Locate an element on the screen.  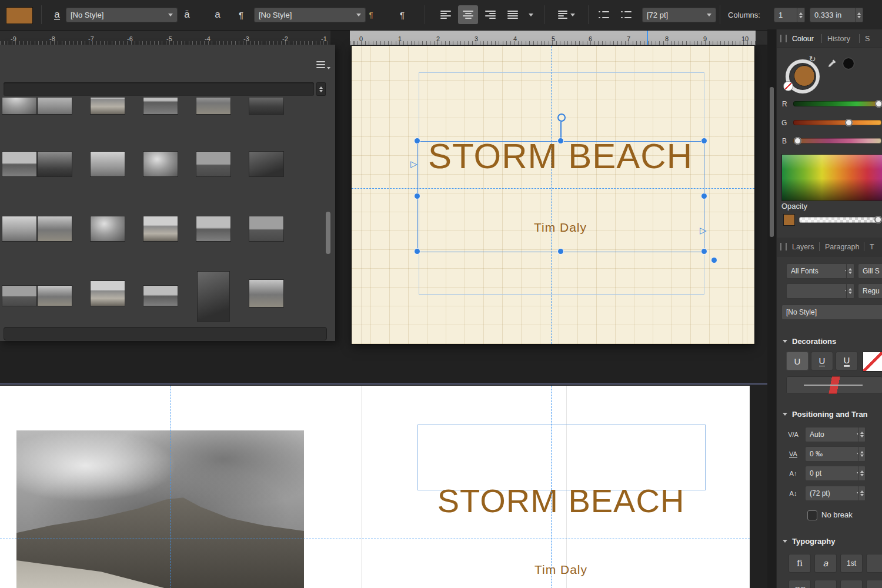
titling-button is located at coordinates (874, 584).